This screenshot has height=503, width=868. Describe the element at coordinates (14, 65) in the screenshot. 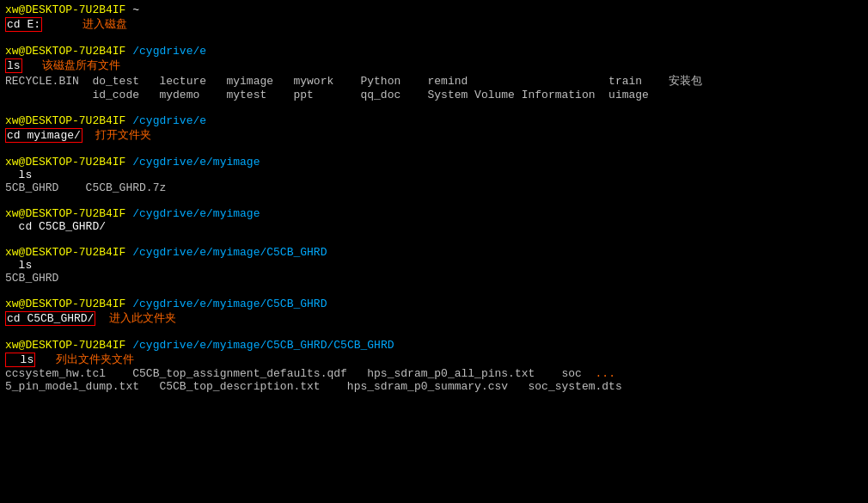

I see `cmd-ls-1: ls` at that location.